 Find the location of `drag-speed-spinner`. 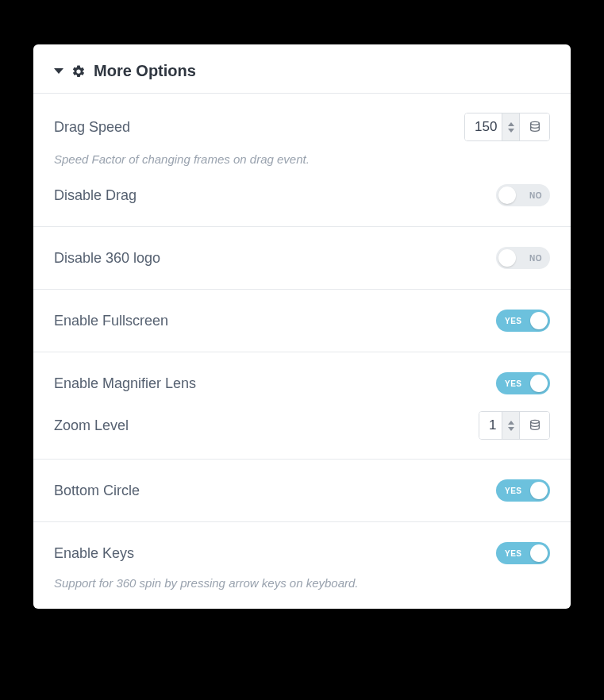

drag-speed-spinner is located at coordinates (510, 127).